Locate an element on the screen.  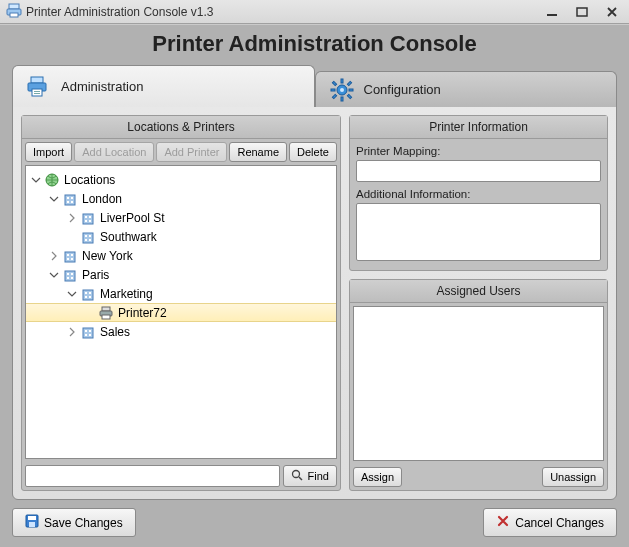
printer-icon is located at coordinates (106, 313).